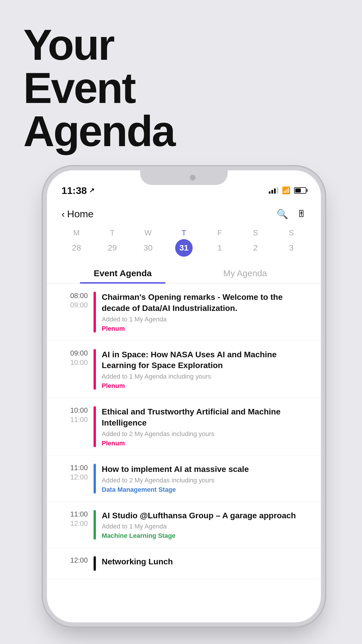 The height and width of the screenshot is (644, 362). I want to click on phone-nav: ‹ Home 🔍 🎚, so click(184, 214).